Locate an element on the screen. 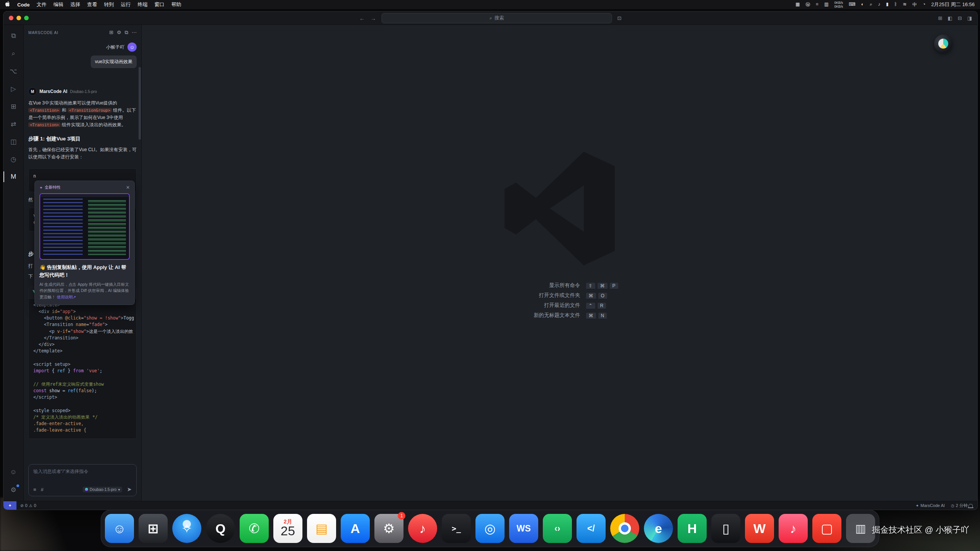 Image resolution: width=980 pixels, height=551 pixels. more-icon: ⋯ is located at coordinates (134, 33).